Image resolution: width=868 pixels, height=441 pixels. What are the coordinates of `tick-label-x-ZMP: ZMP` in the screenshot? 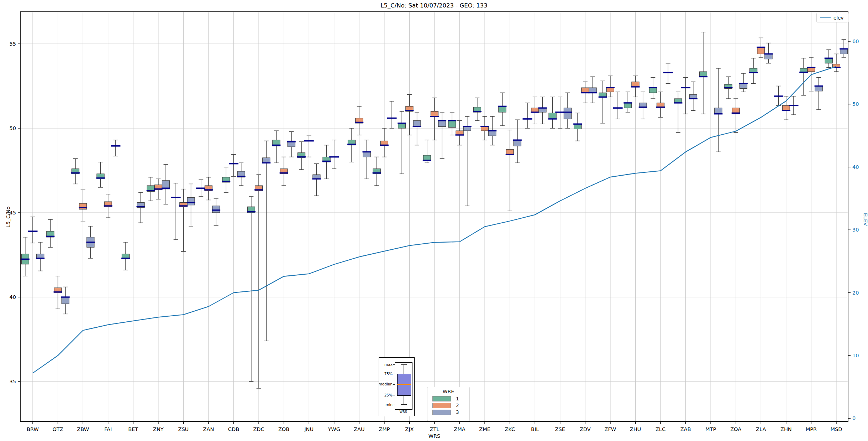 It's located at (384, 429).